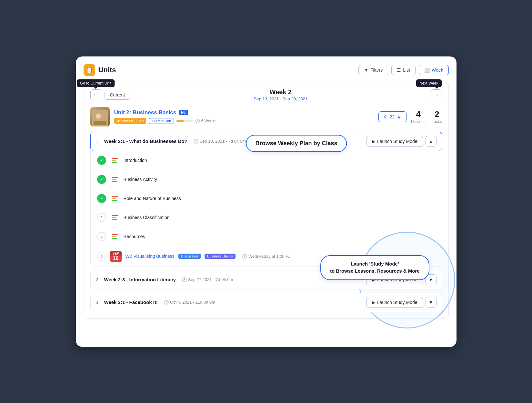  What do you see at coordinates (197, 121) in the screenshot?
I see `clock-icon: 🕐` at bounding box center [197, 121].